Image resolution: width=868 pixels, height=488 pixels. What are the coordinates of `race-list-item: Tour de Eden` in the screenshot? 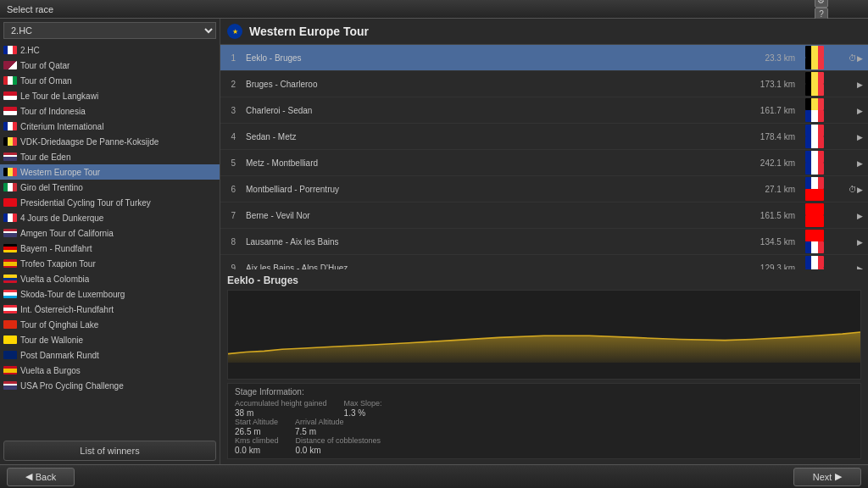 It's located at (110, 157).